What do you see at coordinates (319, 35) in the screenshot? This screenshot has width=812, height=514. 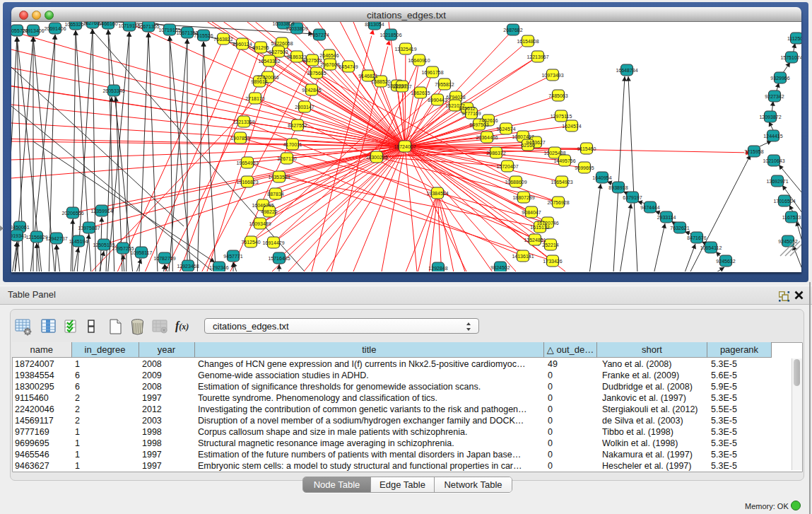 I see `svg-text: 7357274` at bounding box center [319, 35].